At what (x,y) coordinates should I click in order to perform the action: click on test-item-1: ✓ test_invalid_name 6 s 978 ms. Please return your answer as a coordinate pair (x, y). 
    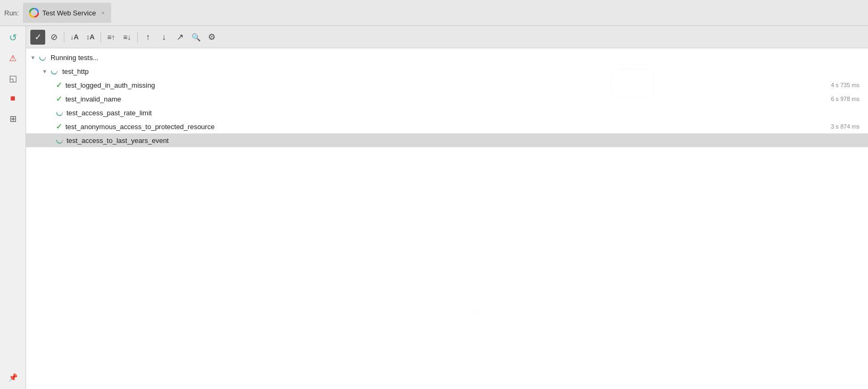
    Looking at the image, I should click on (447, 99).